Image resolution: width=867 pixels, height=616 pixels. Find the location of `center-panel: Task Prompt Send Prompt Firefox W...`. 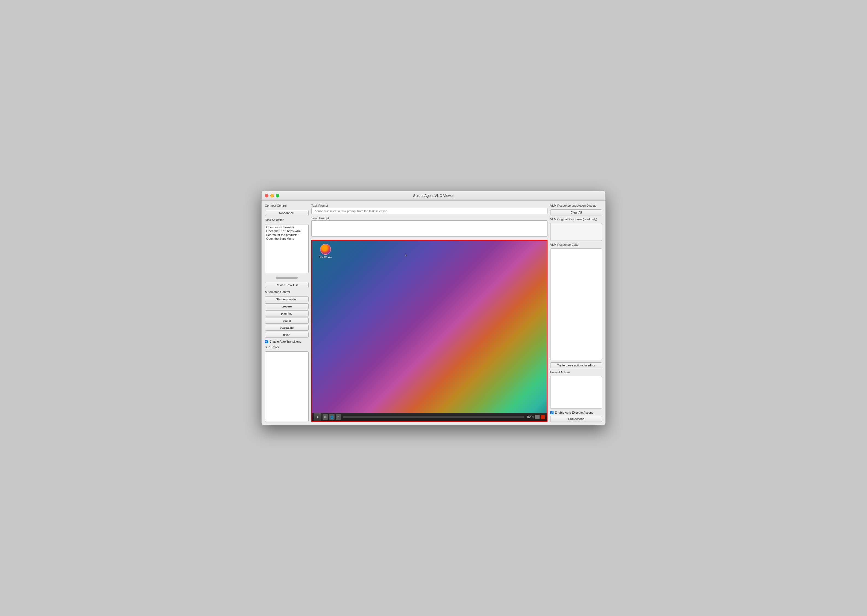

center-panel: Task Prompt Send Prompt Firefox W... is located at coordinates (429, 313).